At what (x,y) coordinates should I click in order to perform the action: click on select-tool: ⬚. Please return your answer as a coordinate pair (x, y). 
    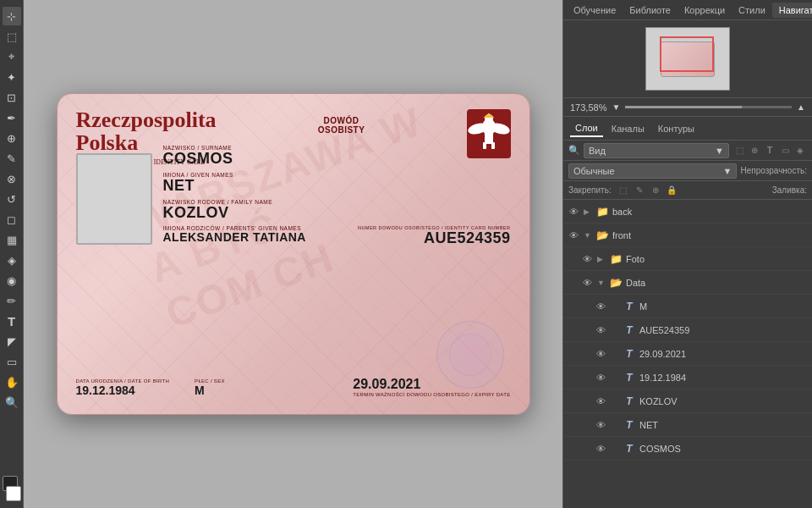
    Looking at the image, I should click on (12, 36).